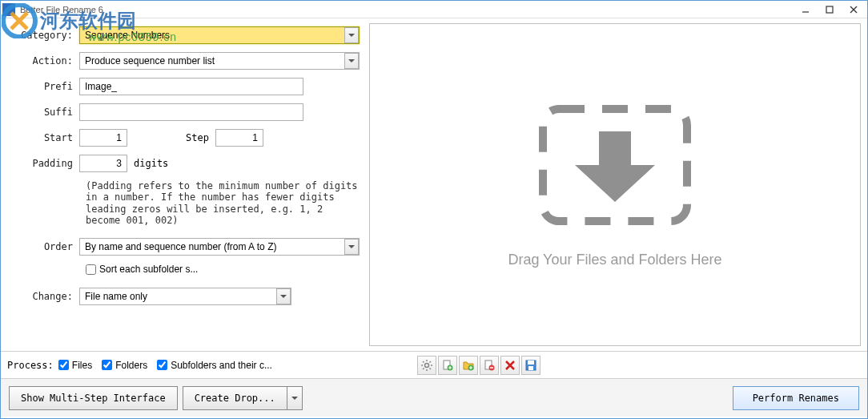 The height and width of the screenshot is (419, 868). What do you see at coordinates (468, 365) in the screenshot?
I see `add-folder-icon` at bounding box center [468, 365].